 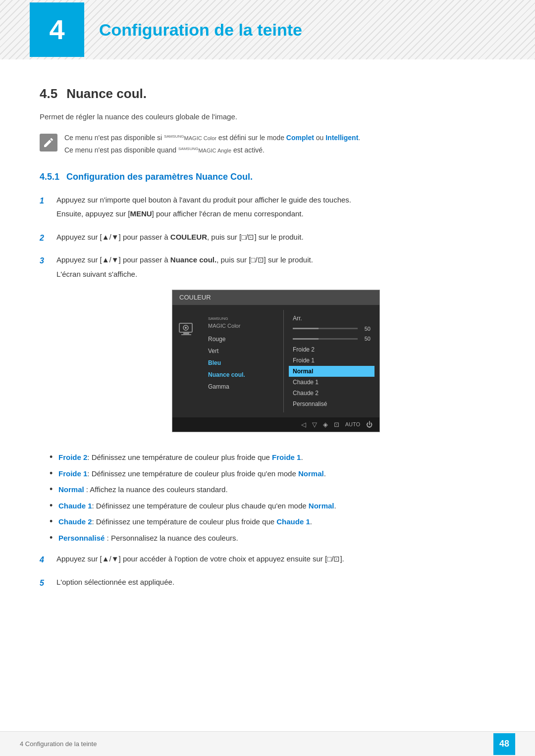 I want to click on menu-left-samsung-magic: SAMSUNGMAGIC Color, so click(x=241, y=322).